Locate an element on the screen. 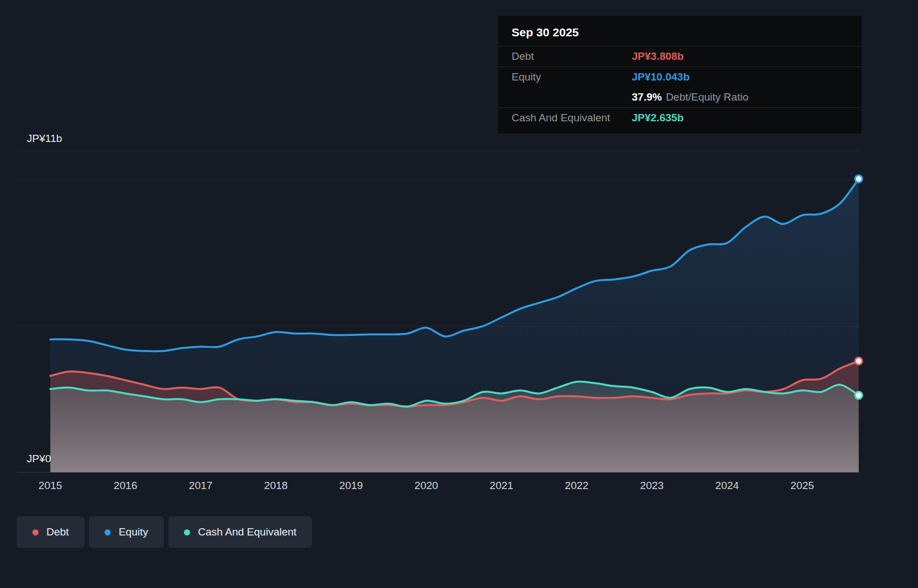 The width and height of the screenshot is (918, 588). tooltip-ratio-value: 37.9%Debt/Equity Ratio is located at coordinates (690, 97).